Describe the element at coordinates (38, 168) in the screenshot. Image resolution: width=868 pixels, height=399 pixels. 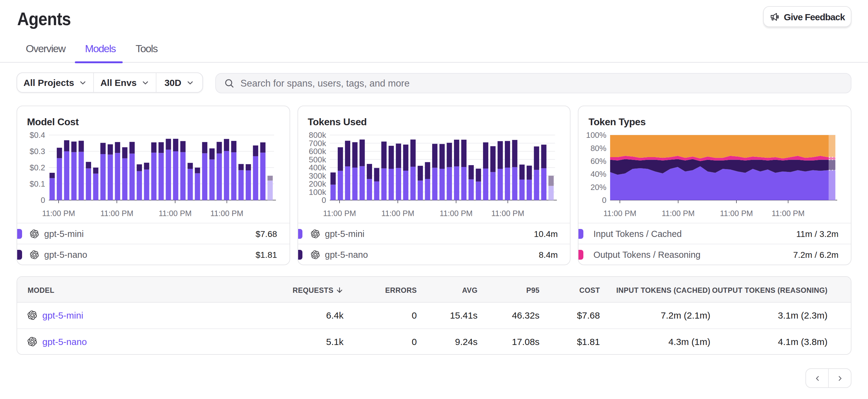
I see `svg-text: $0.2` at that location.